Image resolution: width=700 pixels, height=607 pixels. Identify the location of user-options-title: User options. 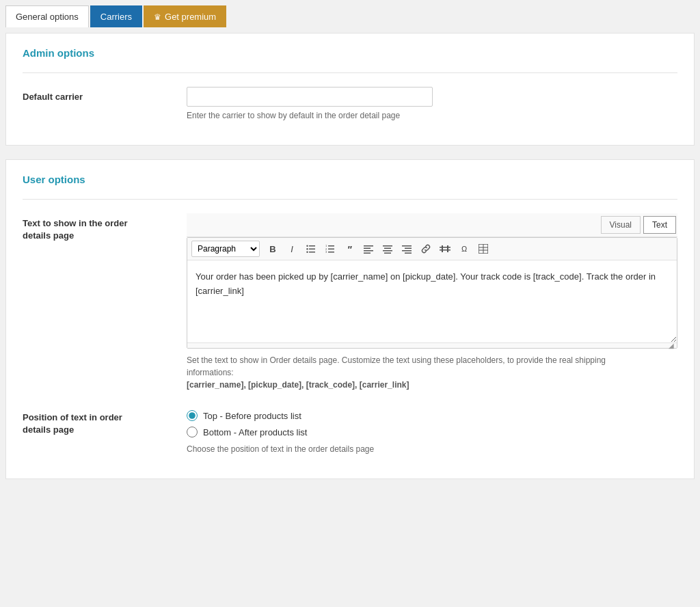
(350, 179).